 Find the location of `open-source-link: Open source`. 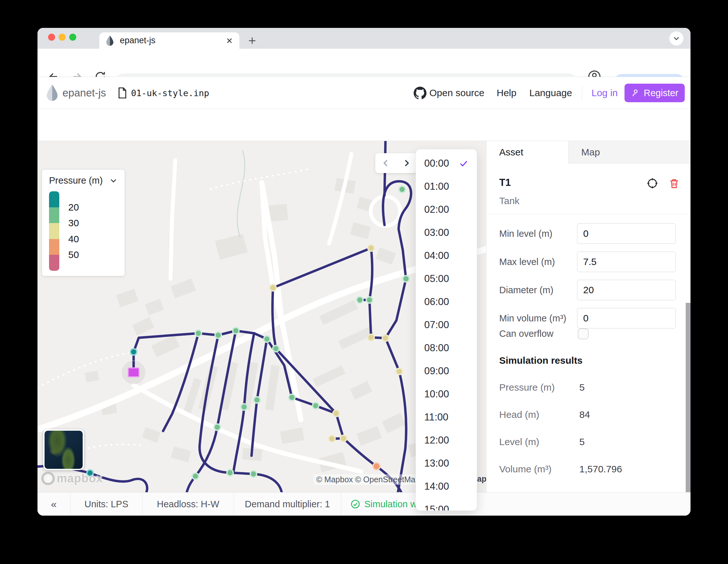

open-source-link: Open source is located at coordinates (457, 93).